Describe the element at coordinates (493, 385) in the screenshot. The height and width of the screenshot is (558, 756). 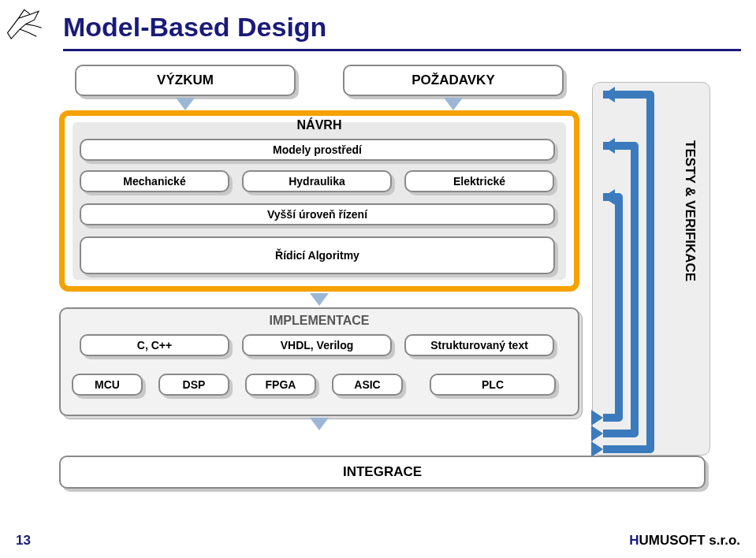
I see `box-plc: PLC` at that location.